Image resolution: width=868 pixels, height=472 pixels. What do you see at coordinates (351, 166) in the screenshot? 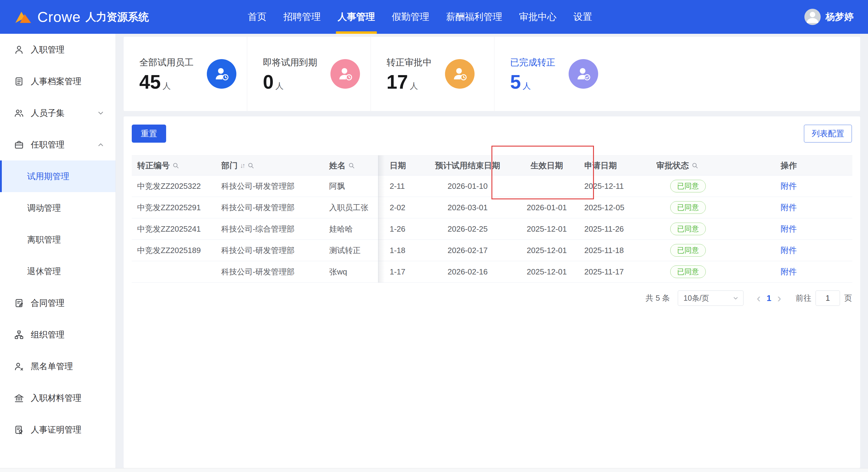
I see `col-header-name: 姓名` at bounding box center [351, 166].